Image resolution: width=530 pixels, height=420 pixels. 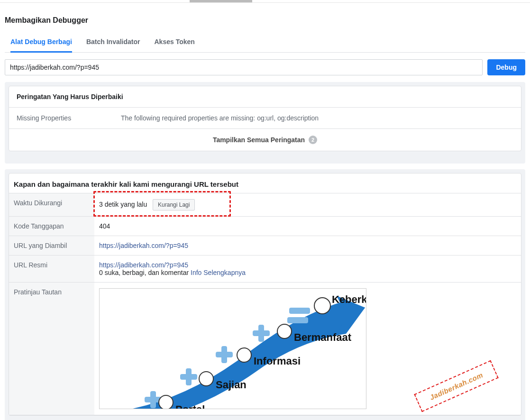 I want to click on tab-sharing-debugger: Alat Debug Berbagi, so click(x=41, y=43).